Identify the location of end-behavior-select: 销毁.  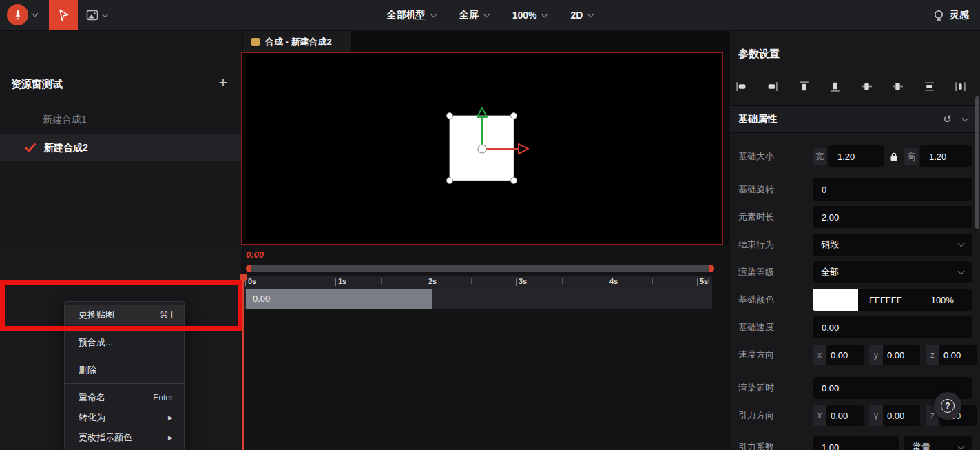
(893, 245).